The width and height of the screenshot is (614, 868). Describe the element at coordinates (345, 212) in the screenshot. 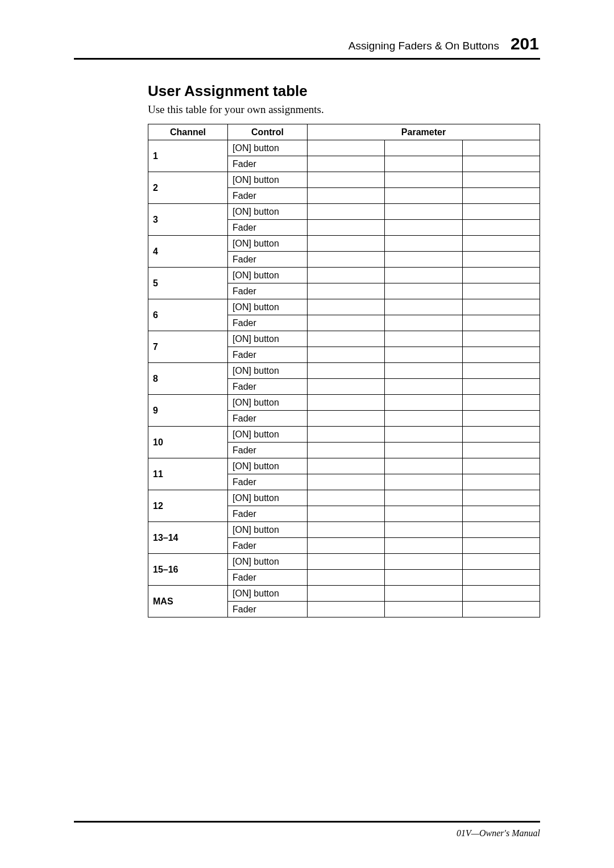

I see `table-row: 3[ON] button` at that location.